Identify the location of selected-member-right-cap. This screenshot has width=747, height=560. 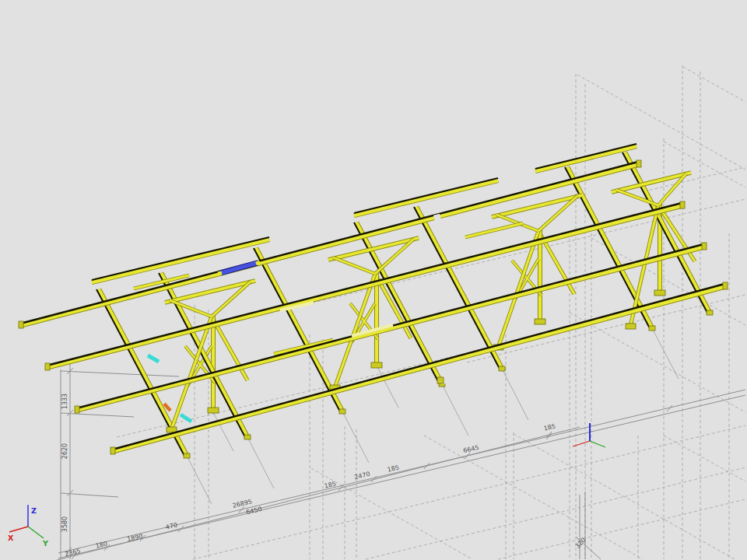
(258, 263).